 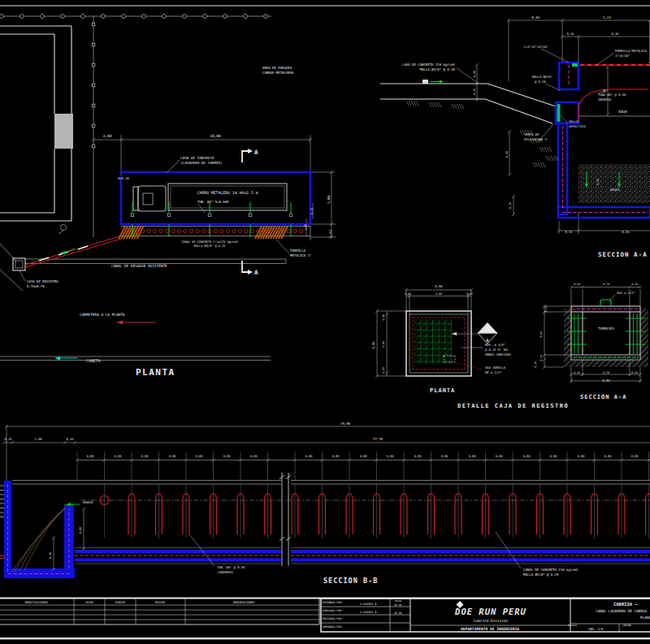 What do you see at coordinates (436, 333) in the screenshot?
I see `detalle-caja-plan` at bounding box center [436, 333].